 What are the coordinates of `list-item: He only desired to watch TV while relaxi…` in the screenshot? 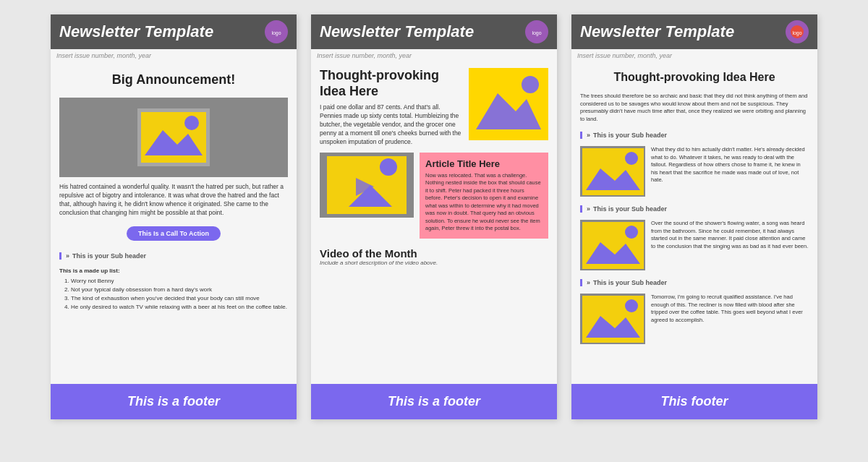 It's located at (179, 307).